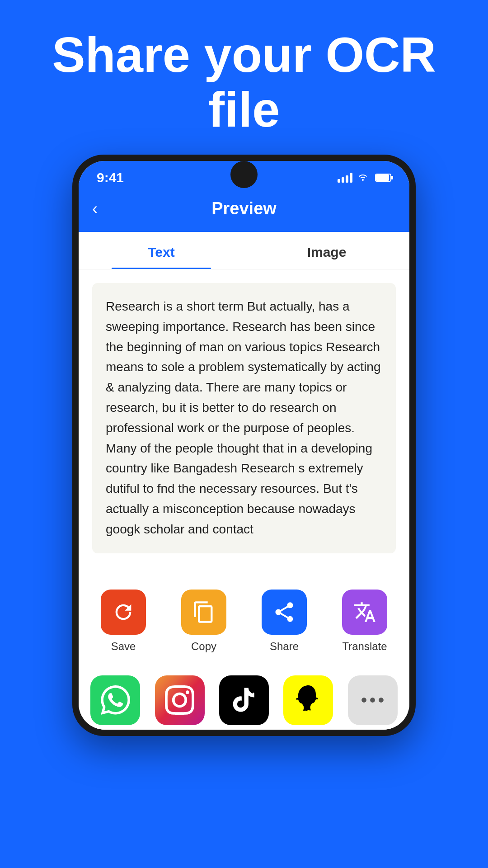 The image size is (488, 868). What do you see at coordinates (345, 178) in the screenshot?
I see `signal-icon` at bounding box center [345, 178].